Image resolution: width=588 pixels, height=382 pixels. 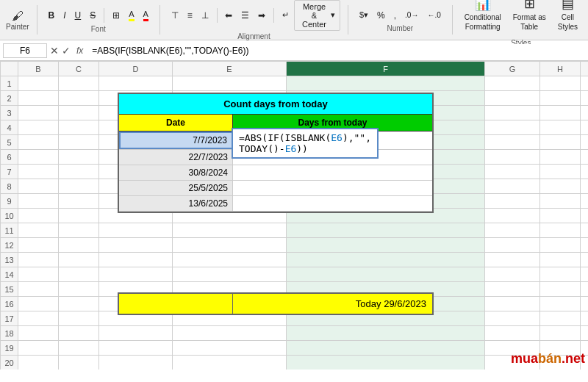 I want to click on date-cell-1: 7/7/2023, so click(x=176, y=140).